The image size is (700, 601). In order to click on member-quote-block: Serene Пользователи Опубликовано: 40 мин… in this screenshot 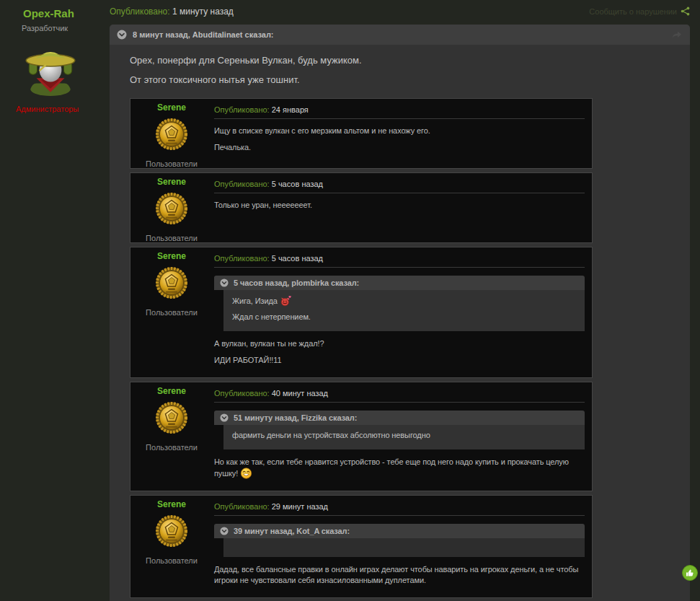, I will do `click(361, 437)`.